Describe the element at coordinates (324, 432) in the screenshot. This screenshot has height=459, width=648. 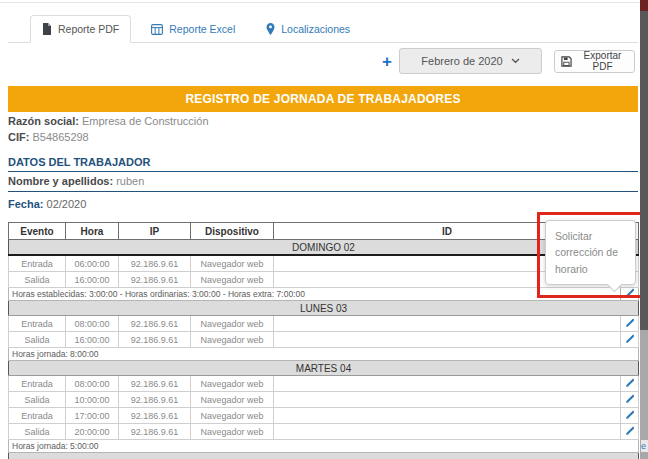
I see `table-row: Salida20:00:0092.186.9.61Navegador web` at that location.